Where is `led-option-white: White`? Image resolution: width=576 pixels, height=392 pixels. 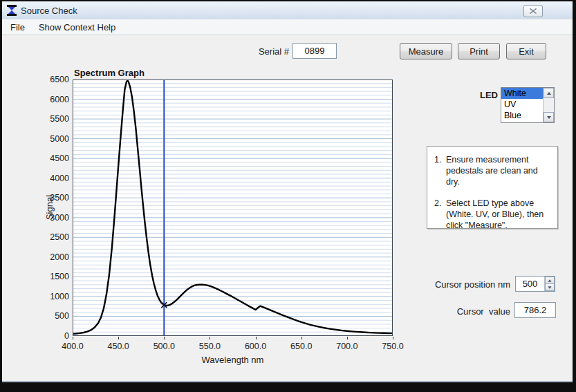
led-option-white: White is located at coordinates (522, 93).